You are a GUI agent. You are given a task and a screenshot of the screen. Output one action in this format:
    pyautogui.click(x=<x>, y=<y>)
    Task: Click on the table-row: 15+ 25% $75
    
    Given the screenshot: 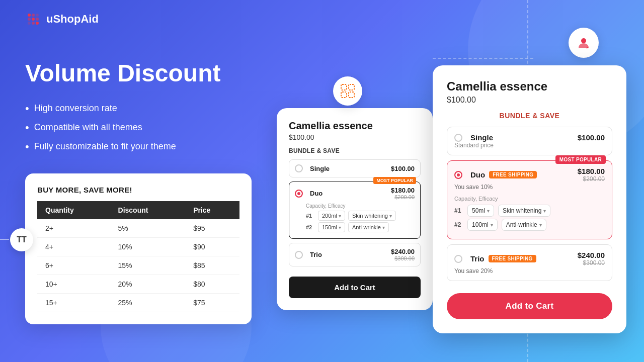 What is the action you would take?
    pyautogui.click(x=138, y=303)
    